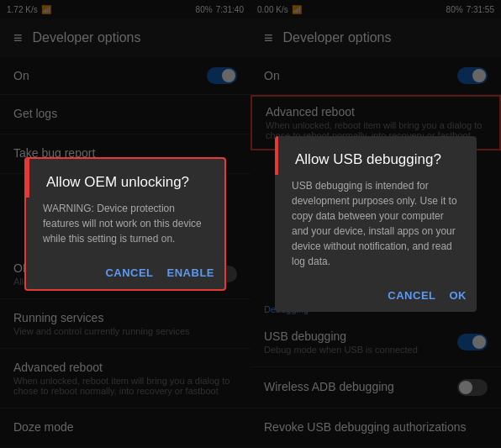  Describe the element at coordinates (125, 229) in the screenshot. I see `left-dialog-content: WARNING: Device protection features will…` at that location.